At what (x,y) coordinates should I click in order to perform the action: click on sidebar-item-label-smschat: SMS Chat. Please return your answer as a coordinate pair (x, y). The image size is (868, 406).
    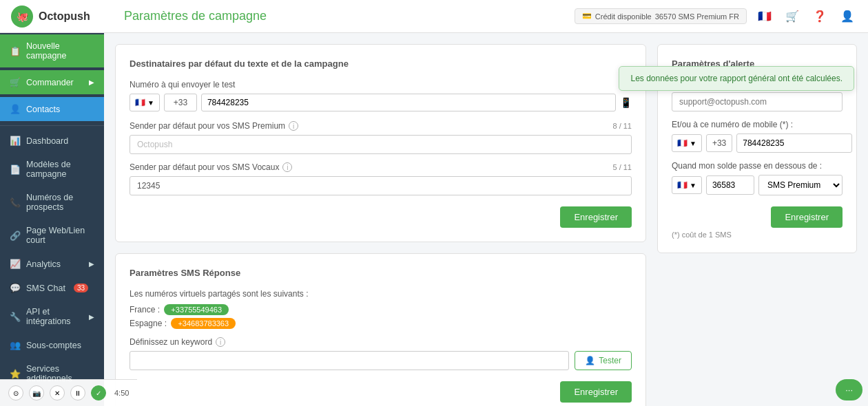
    Looking at the image, I should click on (45, 288).